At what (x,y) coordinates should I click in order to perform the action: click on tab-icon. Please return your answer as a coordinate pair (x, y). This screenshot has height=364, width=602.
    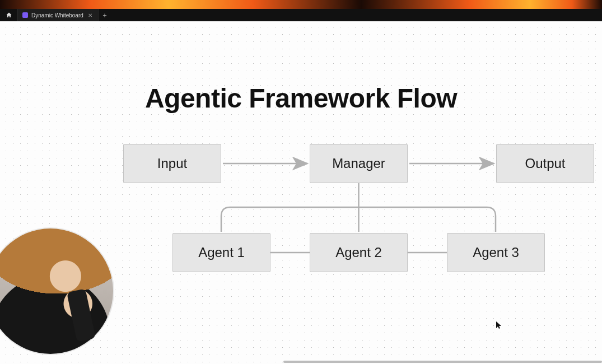
    Looking at the image, I should click on (25, 15).